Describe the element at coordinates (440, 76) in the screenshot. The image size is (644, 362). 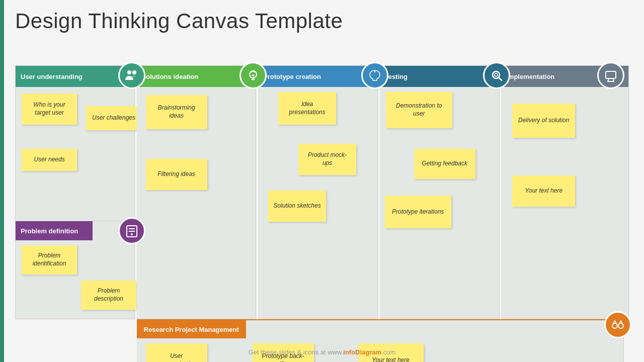
I see `col-header-testing: Testing` at that location.